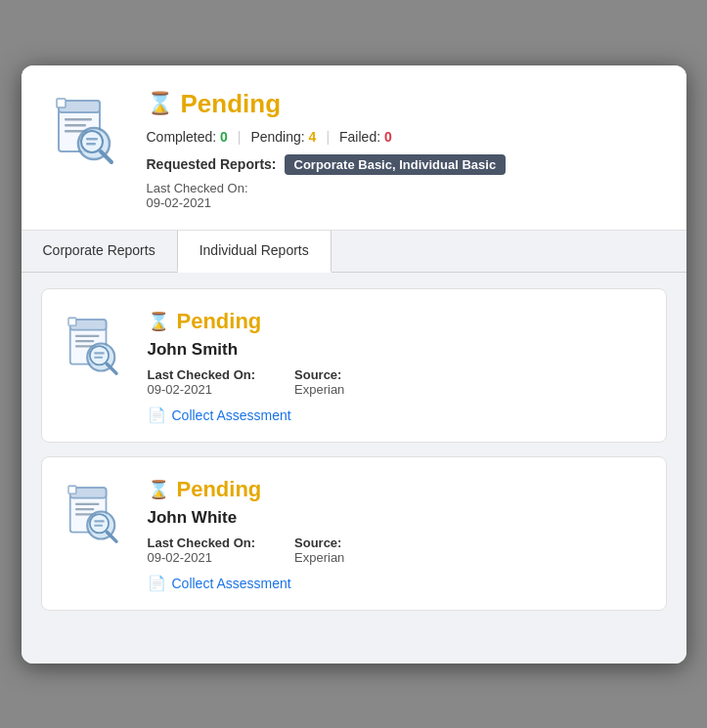 This screenshot has height=728, width=707. I want to click on header-status-title: Pending, so click(231, 104).